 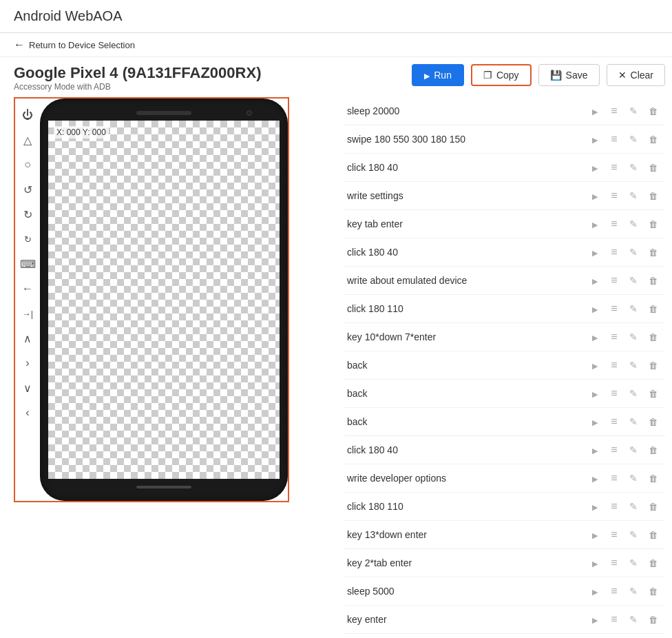 I want to click on command-row: key 2*tab enter, so click(x=505, y=564).